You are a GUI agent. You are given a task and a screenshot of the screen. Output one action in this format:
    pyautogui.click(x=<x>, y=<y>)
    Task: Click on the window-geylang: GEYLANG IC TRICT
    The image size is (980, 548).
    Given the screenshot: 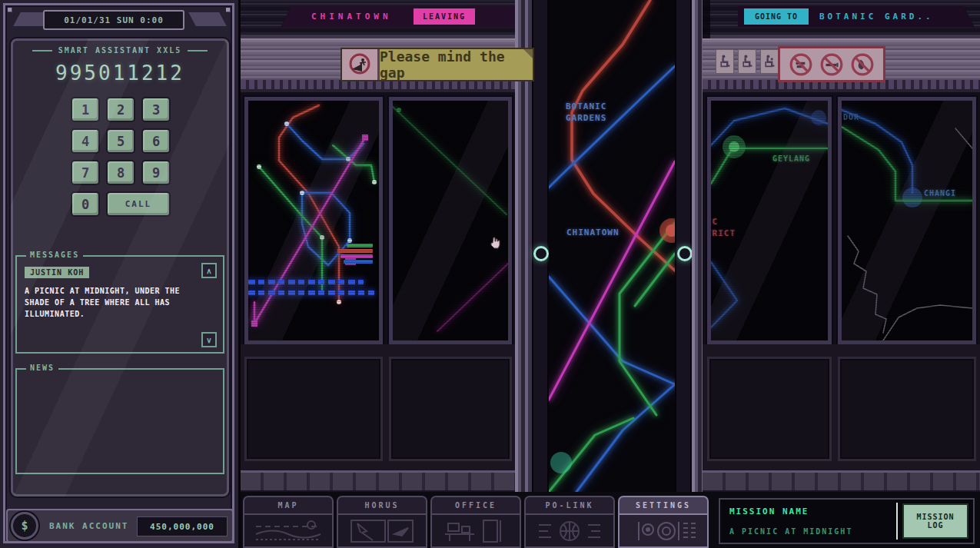 What is the action you would take?
    pyautogui.click(x=769, y=221)
    